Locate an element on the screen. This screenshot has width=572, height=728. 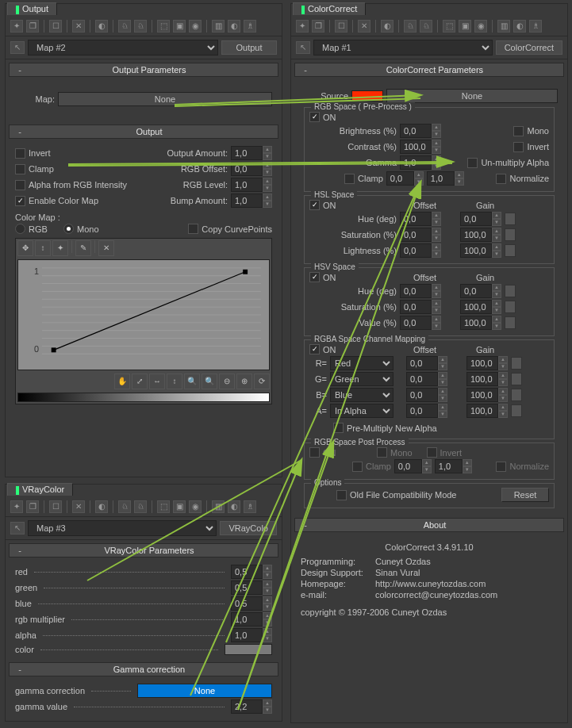
tool-icon: ❐ is located at coordinates (318, 26).